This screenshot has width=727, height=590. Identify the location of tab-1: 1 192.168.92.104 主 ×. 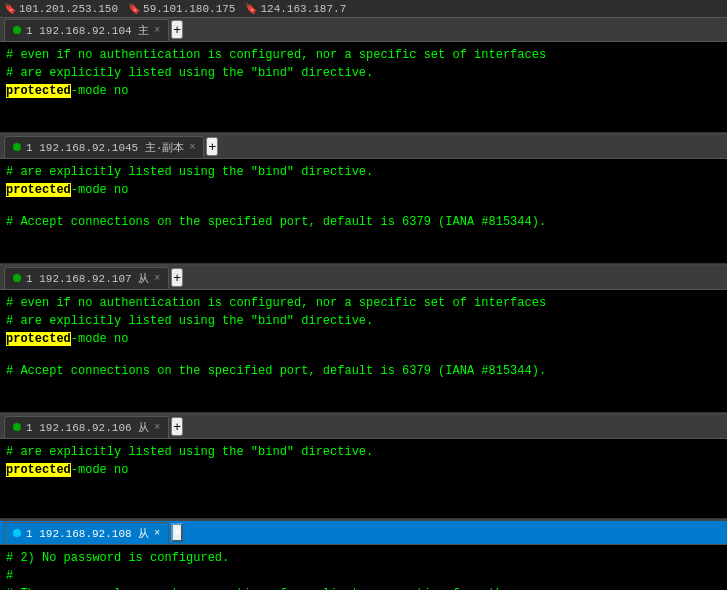
(86, 30).